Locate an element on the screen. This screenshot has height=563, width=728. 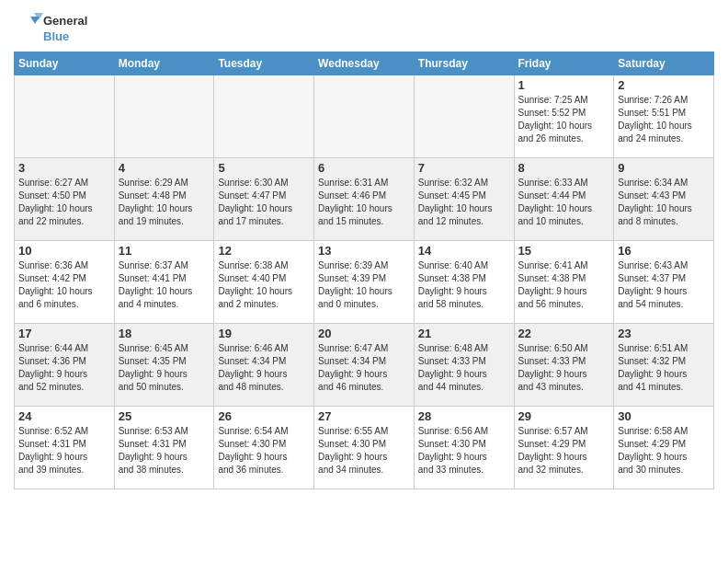
calendar-cell: 11Sunrise: 6:37 AM Sunset: 4:41 PM Dayli… is located at coordinates (164, 282).